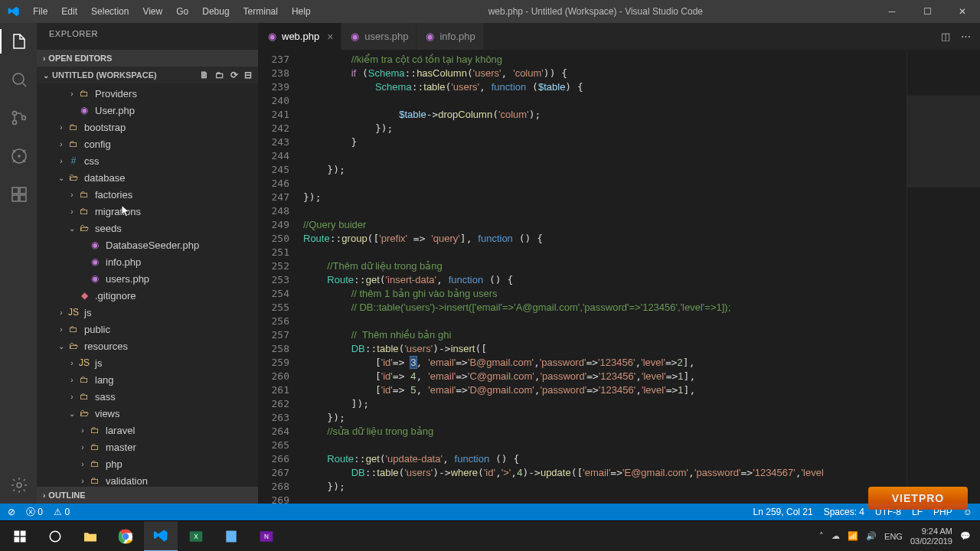  Describe the element at coordinates (450, 37) in the screenshot. I see `tab-info-php: ◉info.php` at that location.